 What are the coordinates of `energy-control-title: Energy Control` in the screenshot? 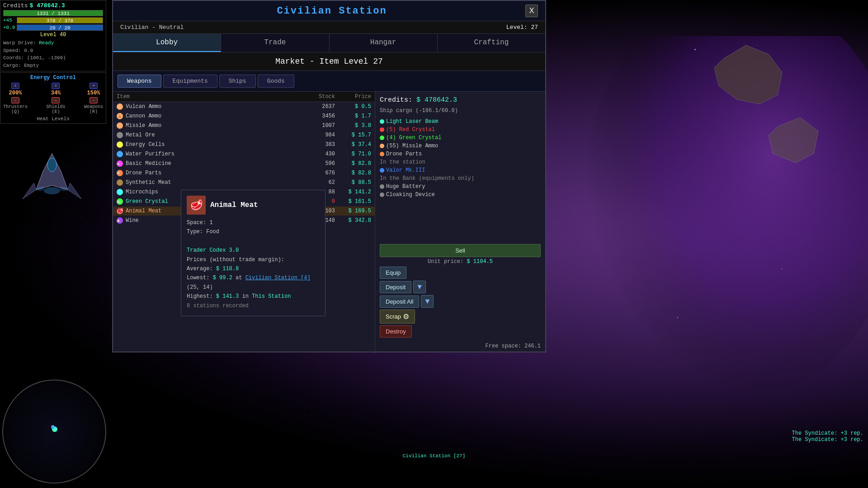 It's located at (53, 78).